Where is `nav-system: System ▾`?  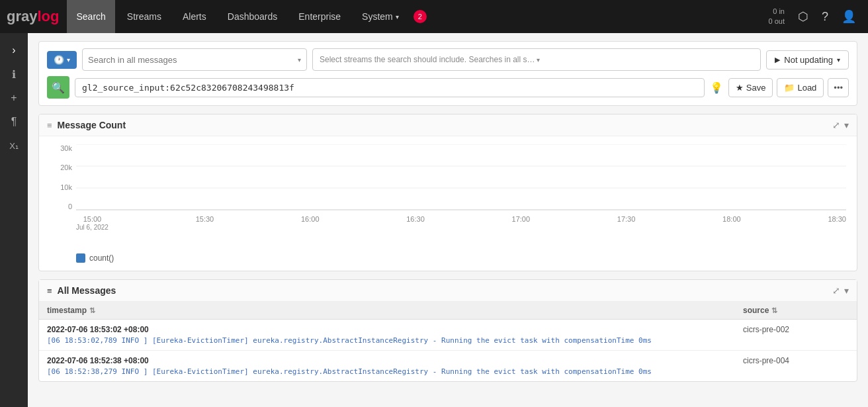 nav-system: System ▾ is located at coordinates (380, 17).